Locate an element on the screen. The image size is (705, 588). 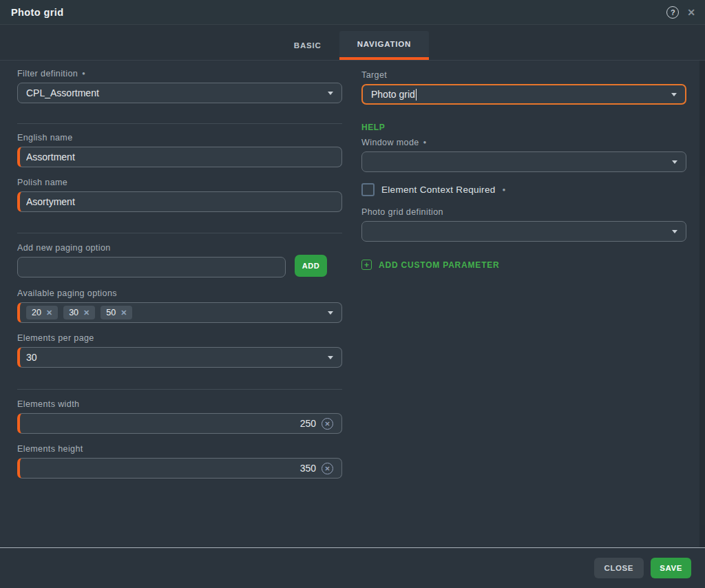
add-paging-option-group: Add new paging option ADD is located at coordinates (180, 260).